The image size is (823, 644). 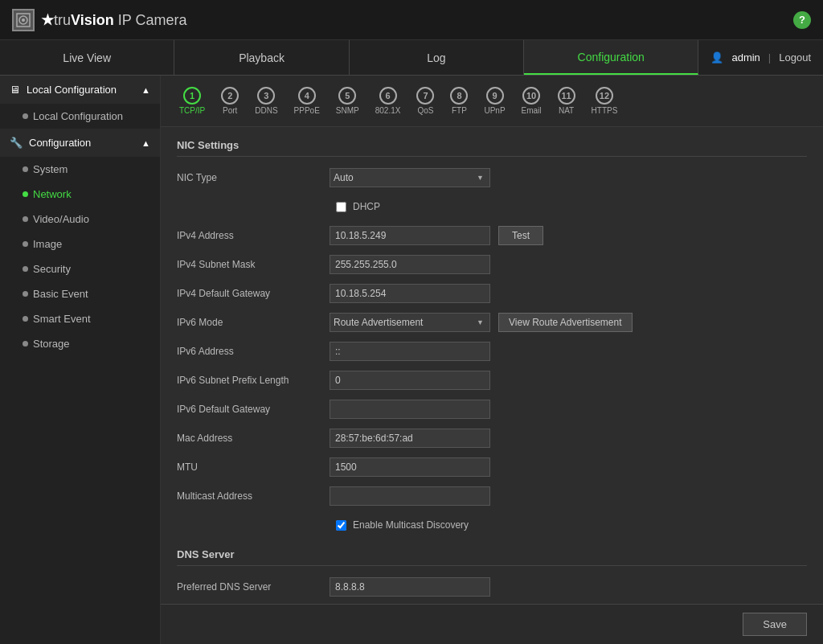 I want to click on sub-tab-label: QoS, so click(x=425, y=111).